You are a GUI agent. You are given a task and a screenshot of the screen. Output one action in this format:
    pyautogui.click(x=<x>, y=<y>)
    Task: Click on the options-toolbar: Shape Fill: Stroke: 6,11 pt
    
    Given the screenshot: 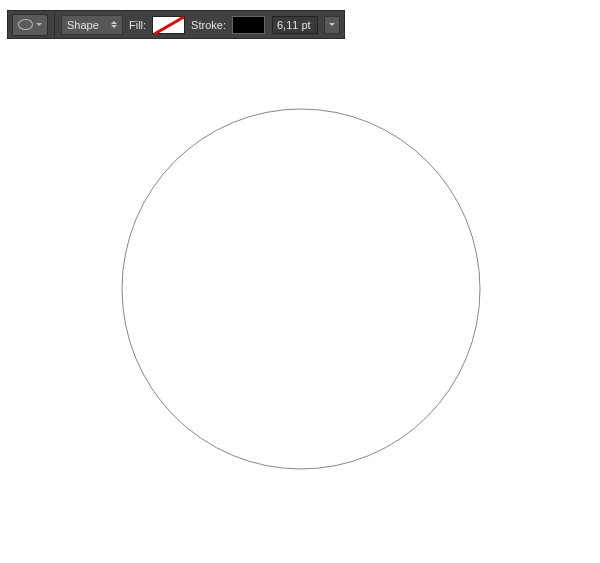 What is the action you would take?
    pyautogui.click(x=176, y=24)
    